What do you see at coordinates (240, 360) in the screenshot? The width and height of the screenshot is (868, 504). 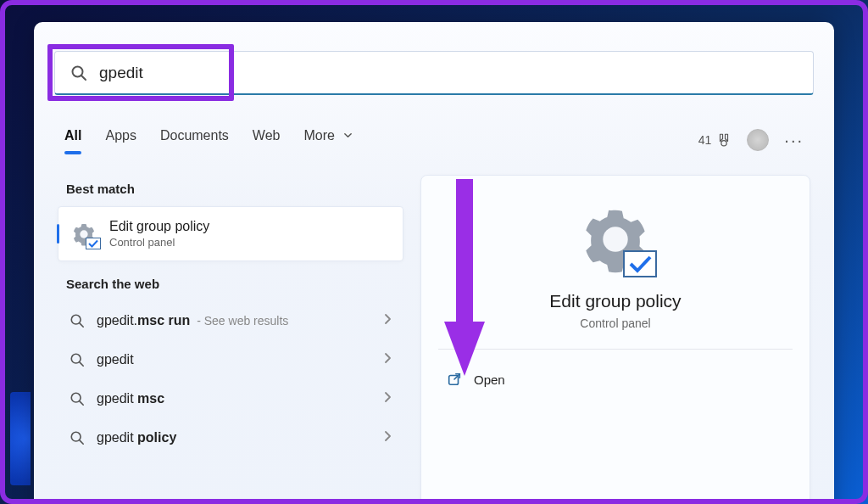 I see `web-result-label: gpedit` at bounding box center [240, 360].